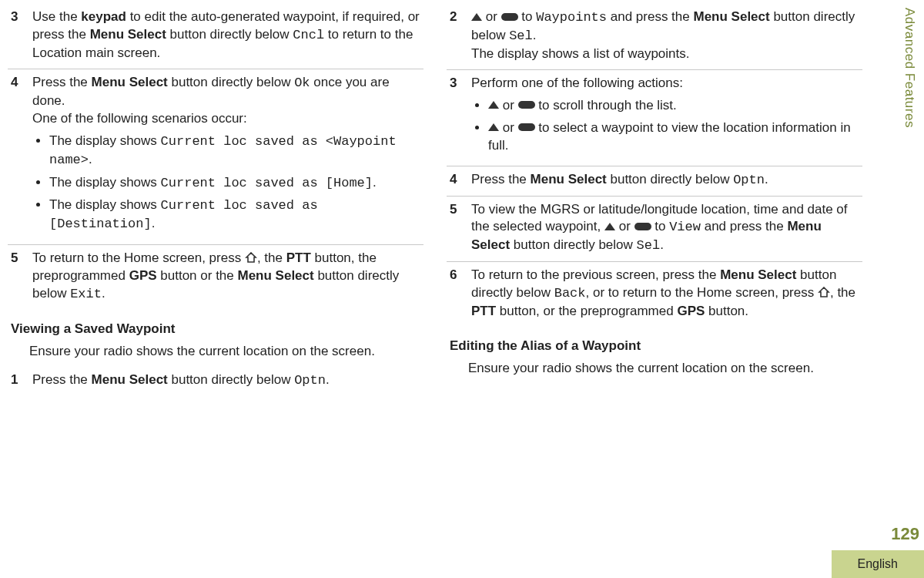  I want to click on step-3r: 3 Perform one of the following actions: …, so click(654, 119).